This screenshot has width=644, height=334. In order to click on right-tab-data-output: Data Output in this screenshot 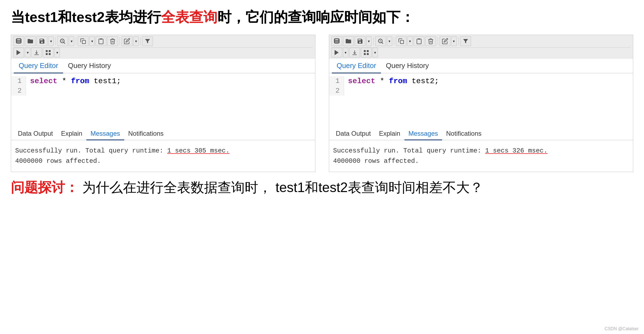, I will do `click(354, 134)`.